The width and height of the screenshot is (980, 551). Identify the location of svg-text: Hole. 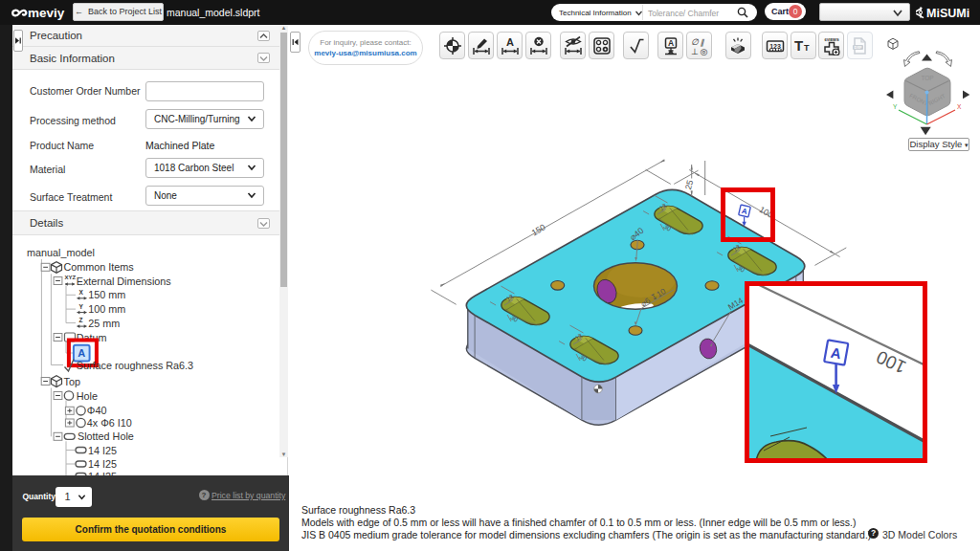
(87, 396).